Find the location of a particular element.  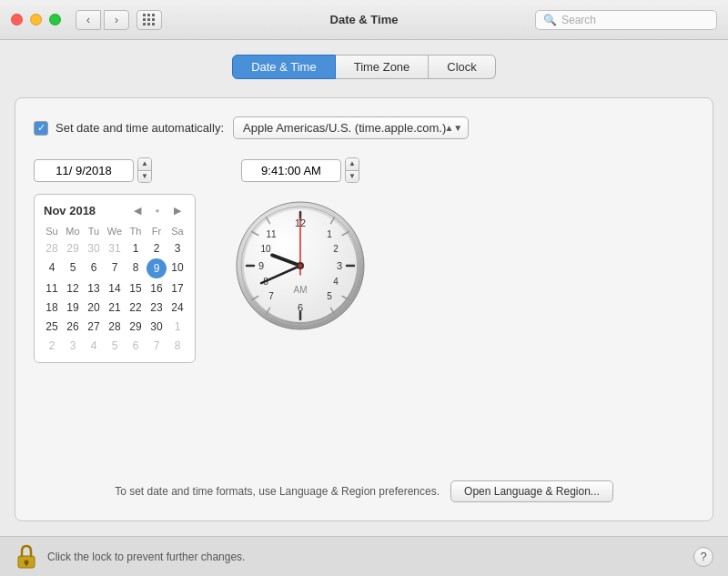

bottom-note: To set date and time formats, use Langua… is located at coordinates (364, 484).